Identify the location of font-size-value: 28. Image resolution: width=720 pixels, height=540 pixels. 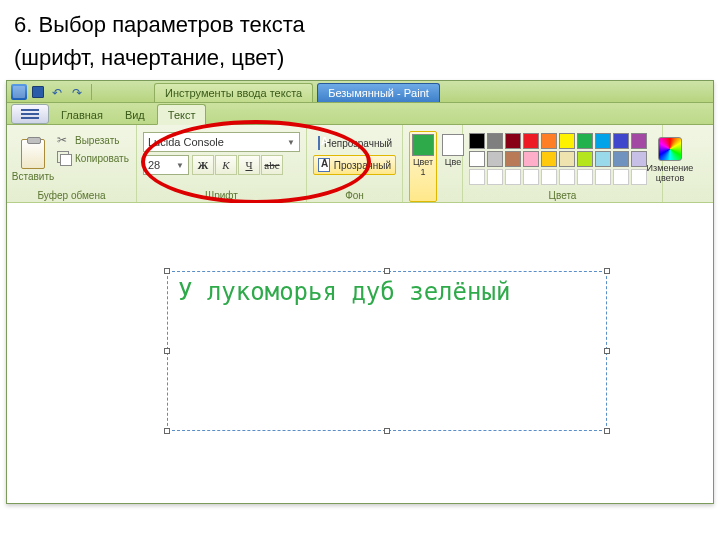
(154, 165).